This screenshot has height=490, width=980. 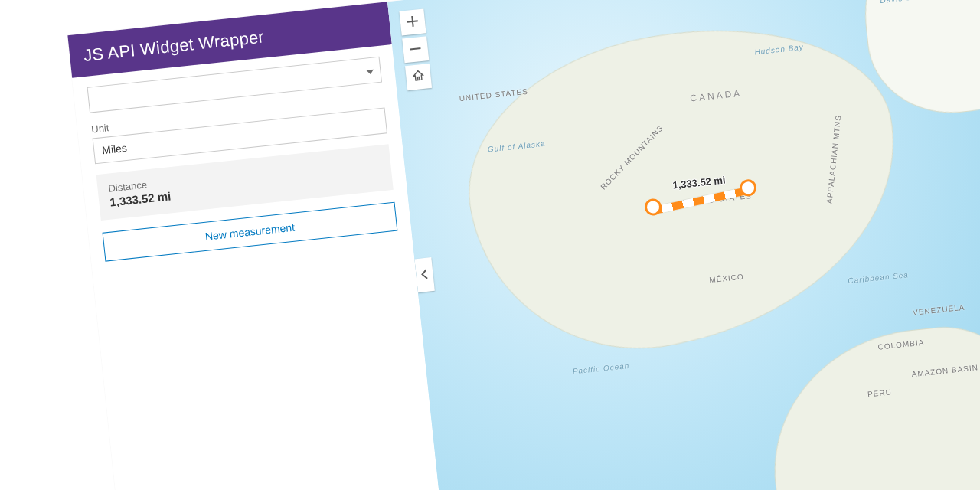 I want to click on home-button, so click(x=418, y=77).